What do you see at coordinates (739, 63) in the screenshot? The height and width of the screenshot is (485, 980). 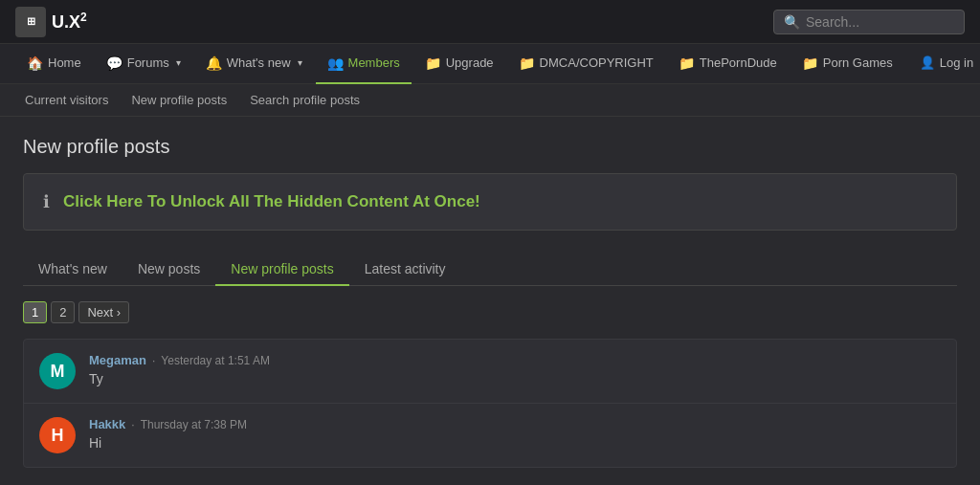 I see `nav-label-pornDude: ThePornDude` at bounding box center [739, 63].